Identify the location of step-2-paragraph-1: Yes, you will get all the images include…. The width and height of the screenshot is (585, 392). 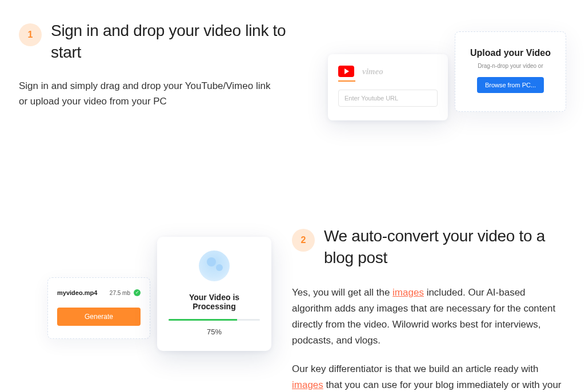
(429, 317).